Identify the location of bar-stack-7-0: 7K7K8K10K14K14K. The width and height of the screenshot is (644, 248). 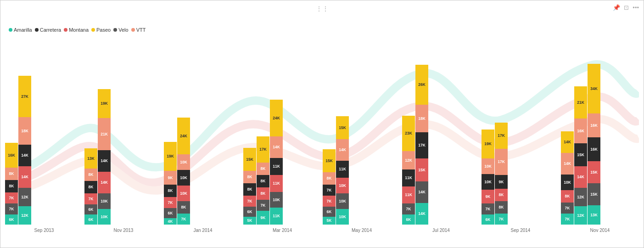
(567, 178).